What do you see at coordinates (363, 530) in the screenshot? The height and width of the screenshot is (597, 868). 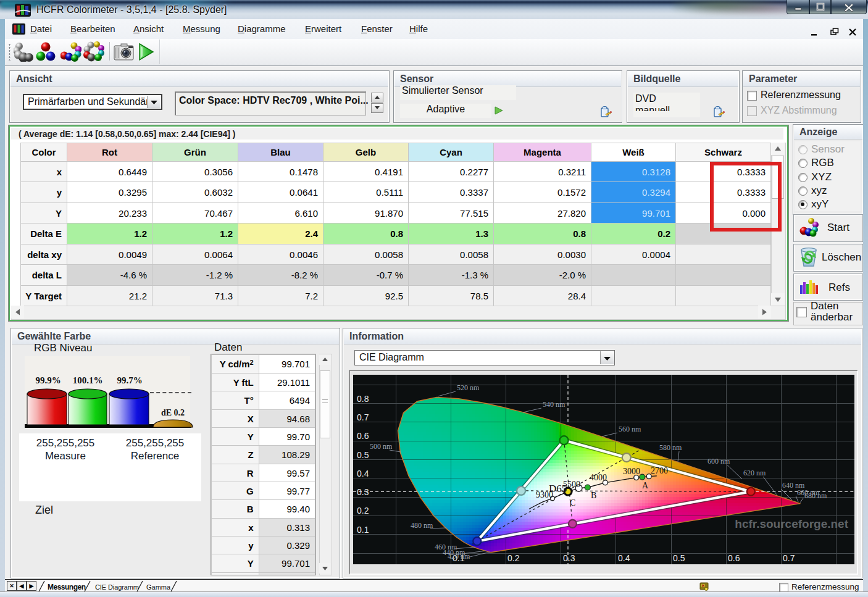 I see `svg-text: 0.1` at bounding box center [363, 530].